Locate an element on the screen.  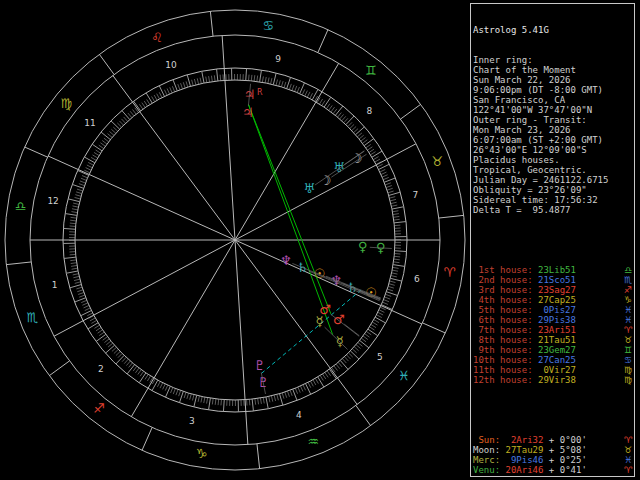
chart-info-line: Sun March 22, 2026 is located at coordinates (552, 80).